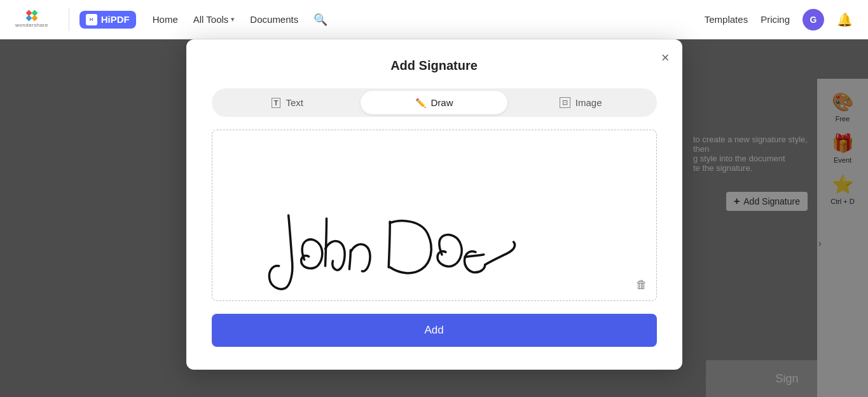  What do you see at coordinates (276, 103) in the screenshot?
I see `text-tab-icon: T` at bounding box center [276, 103].